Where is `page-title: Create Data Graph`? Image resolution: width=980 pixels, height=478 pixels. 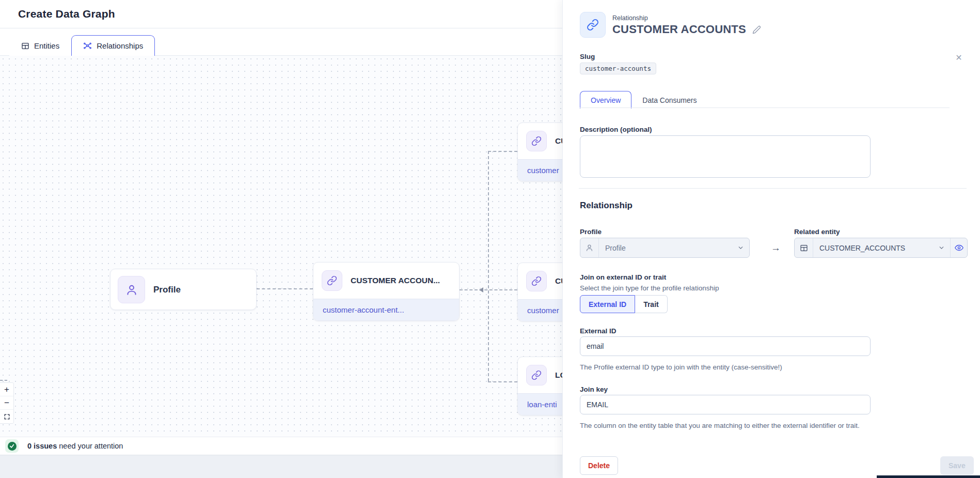
page-title: Create Data Graph is located at coordinates (67, 14).